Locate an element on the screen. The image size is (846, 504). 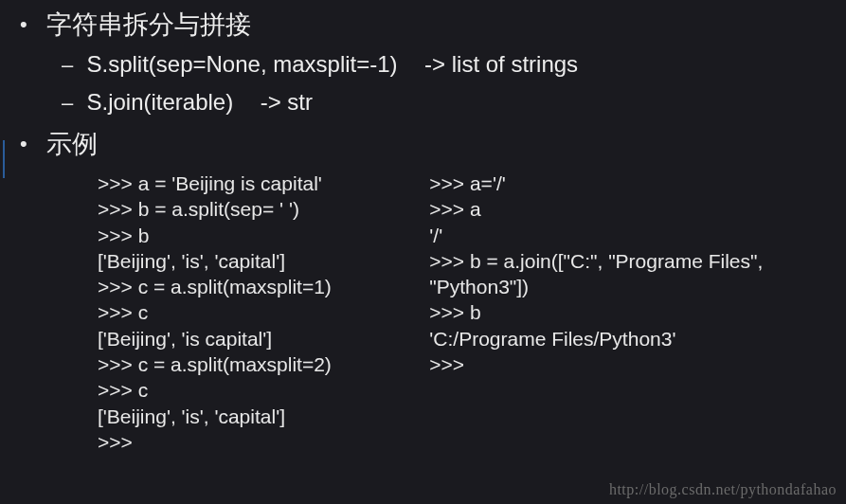
heading-split-join: 字符串拆分与拼接 is located at coordinates (149, 25).